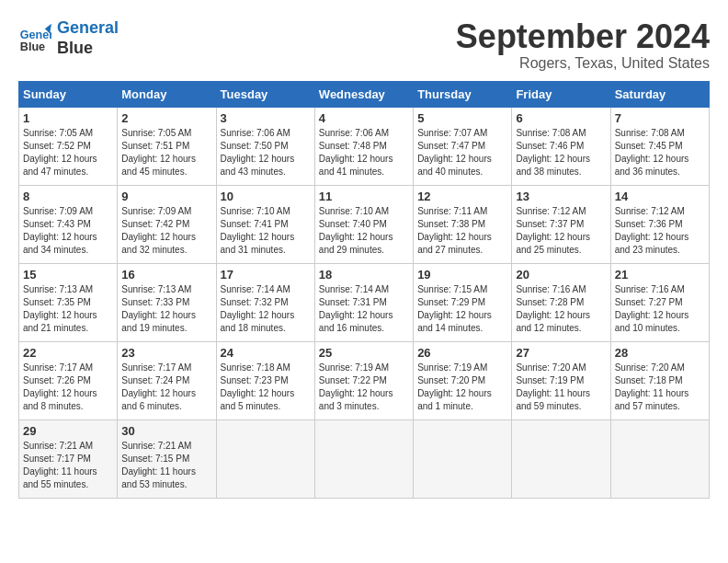  What do you see at coordinates (463, 224) in the screenshot?
I see `calendar-cell: 12Sunrise: 7:11 AM Sunset: 7:38 PM Dayli…` at bounding box center [463, 224].